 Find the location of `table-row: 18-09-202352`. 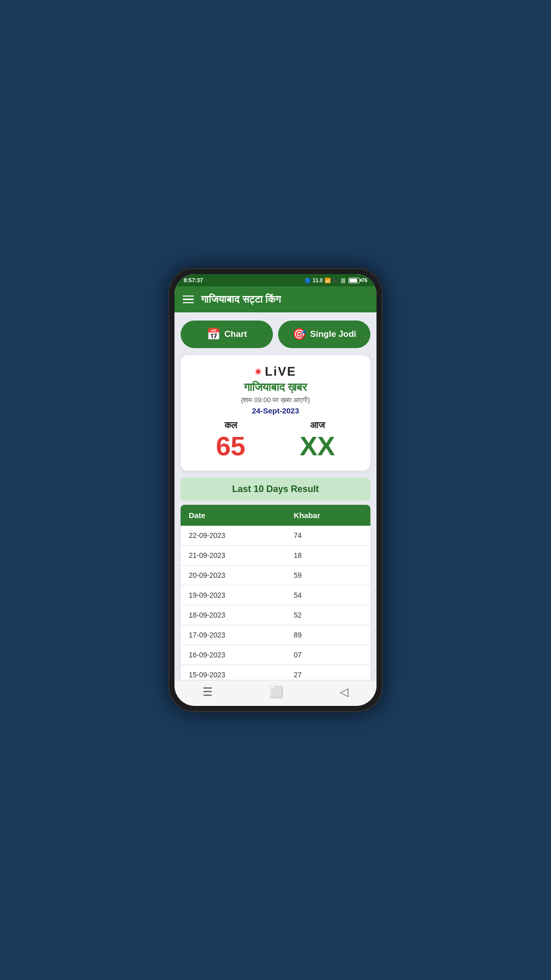

table-row: 18-09-202352 is located at coordinates (276, 616).